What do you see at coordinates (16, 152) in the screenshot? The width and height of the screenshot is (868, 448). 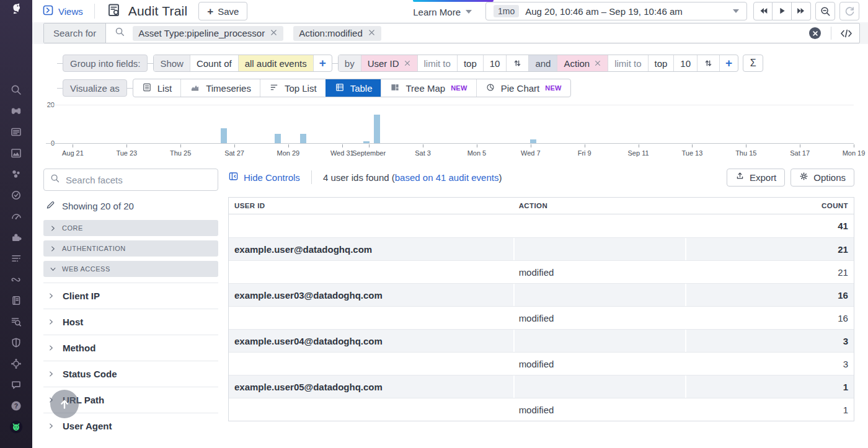 I see `nav-metrics-icon` at bounding box center [16, 152].